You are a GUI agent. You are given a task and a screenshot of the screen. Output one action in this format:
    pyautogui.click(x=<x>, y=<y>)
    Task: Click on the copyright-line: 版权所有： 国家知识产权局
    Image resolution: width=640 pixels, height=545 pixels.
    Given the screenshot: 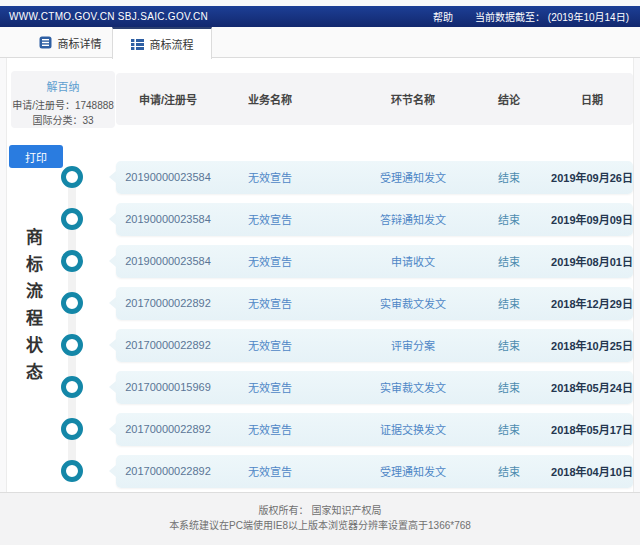 What is the action you would take?
    pyautogui.click(x=320, y=510)
    